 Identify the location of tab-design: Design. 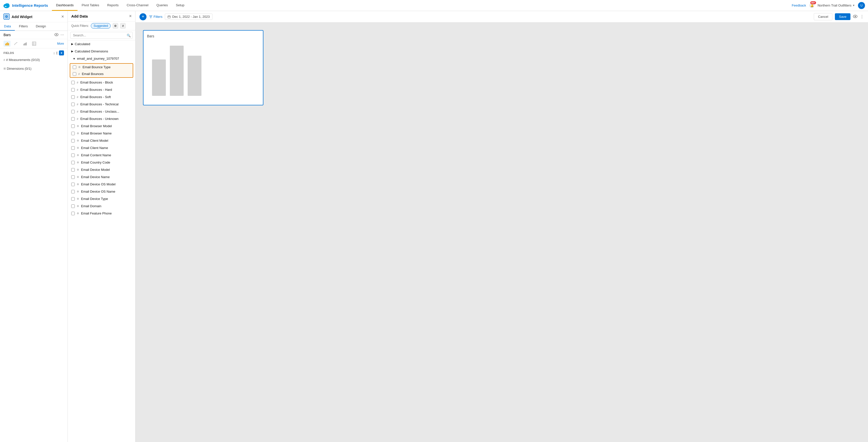
(41, 26).